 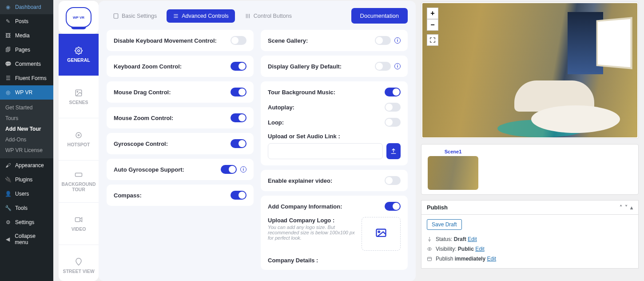 I want to click on toggle-mouse-drag, so click(x=239, y=92).